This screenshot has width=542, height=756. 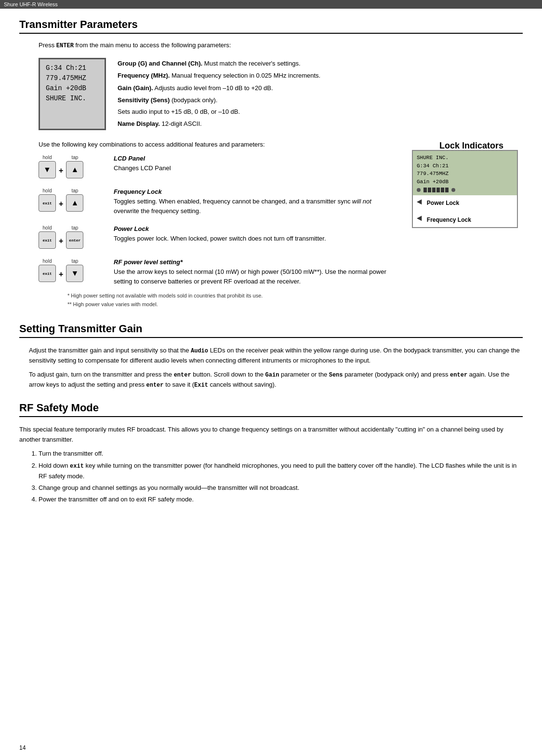 What do you see at coordinates (47, 203) in the screenshot?
I see `btn-exit-freq: exit` at bounding box center [47, 203].